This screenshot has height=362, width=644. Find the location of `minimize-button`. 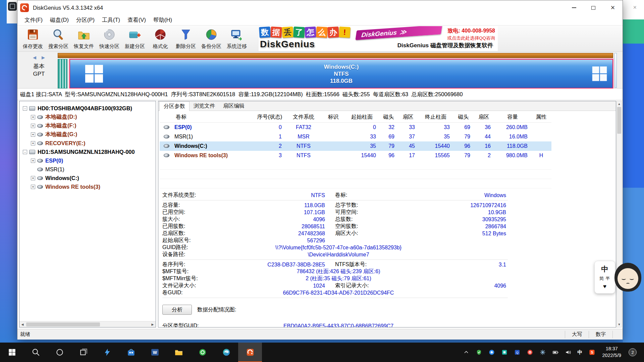

minimize-button is located at coordinates (574, 8).